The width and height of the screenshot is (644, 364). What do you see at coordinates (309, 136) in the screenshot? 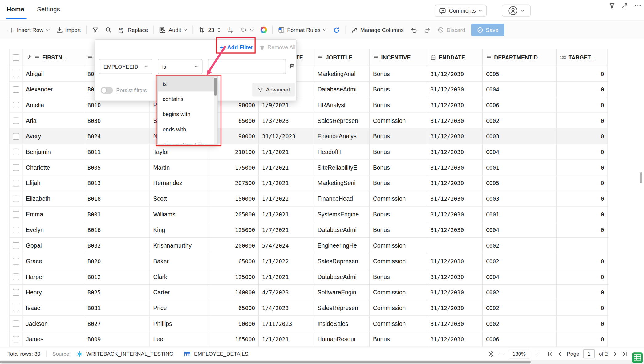
I see `table-row: Avery B024 N 90000 31/12/2023 FinanceAna…` at bounding box center [309, 136].